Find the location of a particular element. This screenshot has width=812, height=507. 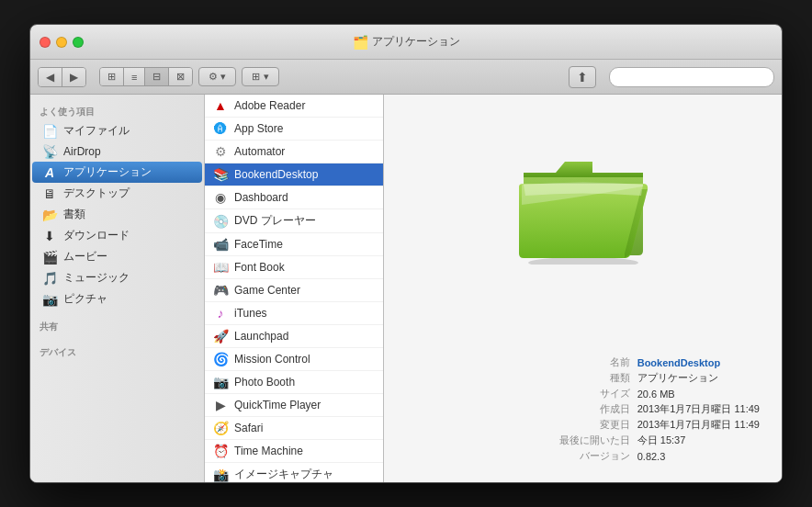

file-item-label: Mission Control is located at coordinates (272, 359).